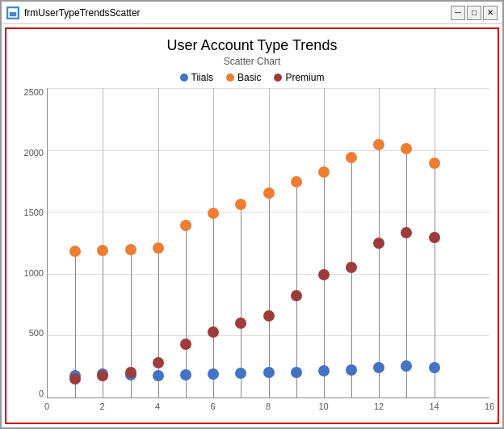  What do you see at coordinates (244, 78) in the screenshot?
I see `legend-basic: Basic` at bounding box center [244, 78].